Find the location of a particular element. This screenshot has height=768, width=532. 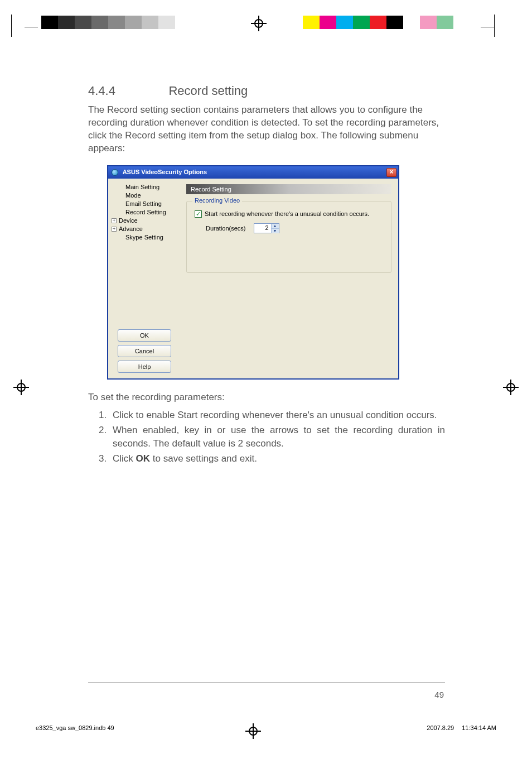

footer-date: 2007.8.29 is located at coordinates (441, 728).